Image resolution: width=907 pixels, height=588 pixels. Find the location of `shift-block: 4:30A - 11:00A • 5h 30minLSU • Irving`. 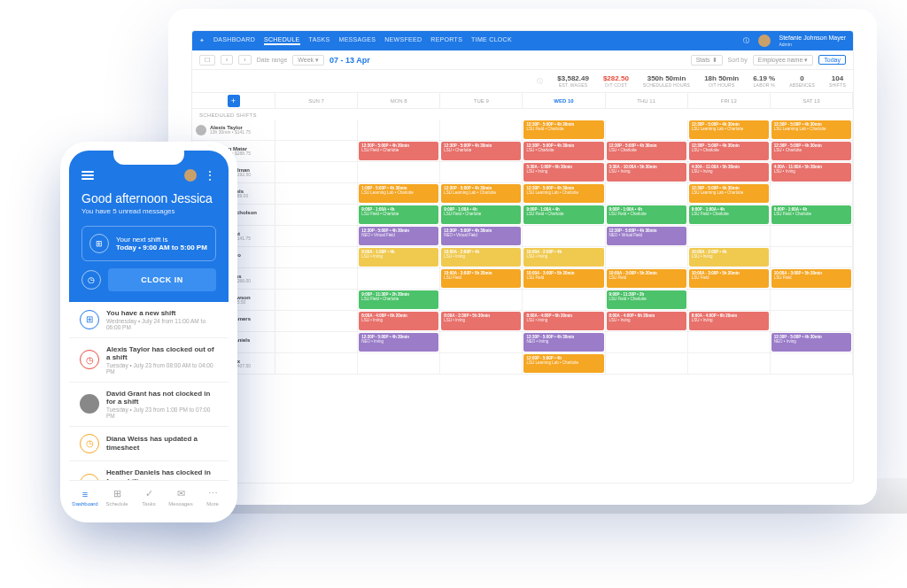

shift-block: 4:30A - 11:00A • 5h 30minLSU • Irving is located at coordinates (729, 172).